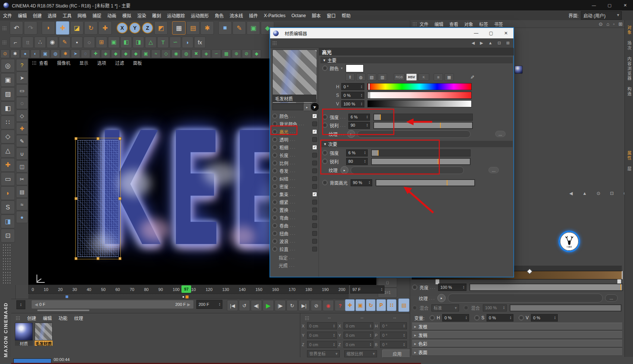 Image resolution: width=633 pixels, height=364 pixels. I want to click on edges-mode-icon: ◇, so click(8, 136).